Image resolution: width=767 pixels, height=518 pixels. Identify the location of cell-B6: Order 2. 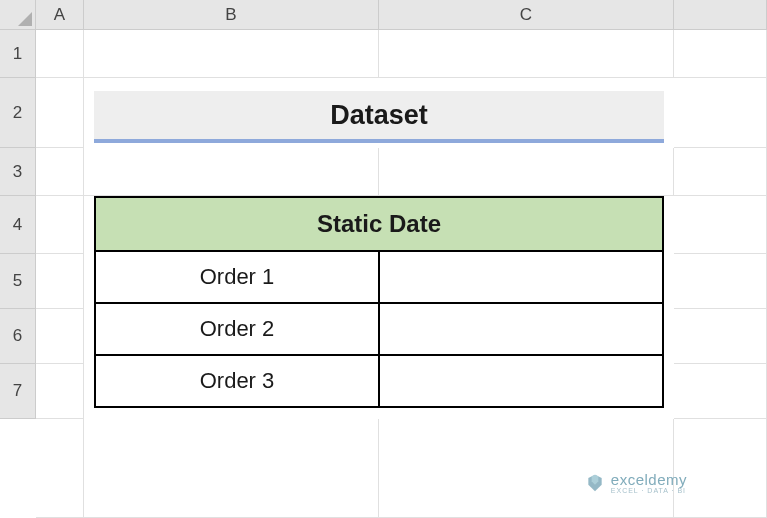
(237, 329).